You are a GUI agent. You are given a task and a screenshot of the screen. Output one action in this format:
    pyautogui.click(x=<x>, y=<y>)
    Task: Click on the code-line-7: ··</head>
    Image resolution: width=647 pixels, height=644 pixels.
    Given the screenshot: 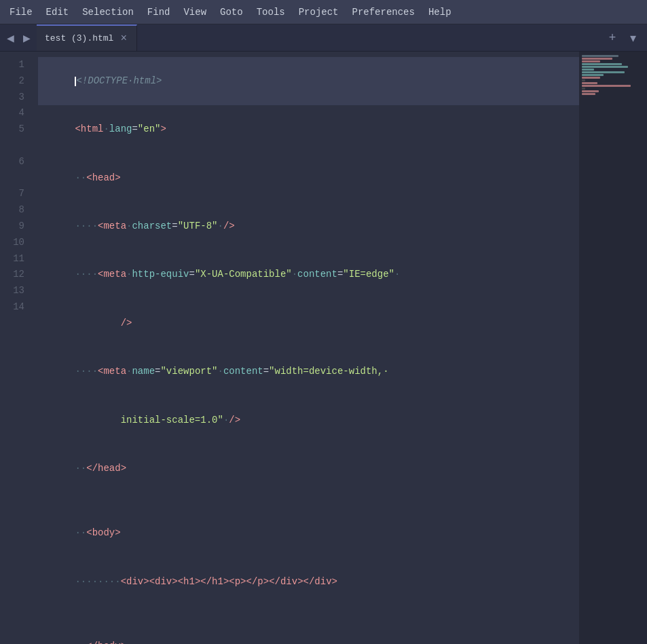 What is the action you would take?
    pyautogui.click(x=308, y=468)
    